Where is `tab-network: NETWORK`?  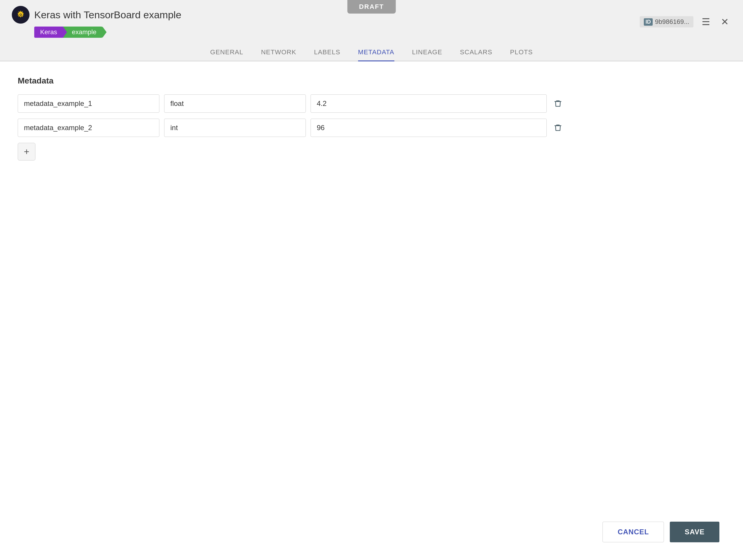
tab-network: NETWORK is located at coordinates (278, 52).